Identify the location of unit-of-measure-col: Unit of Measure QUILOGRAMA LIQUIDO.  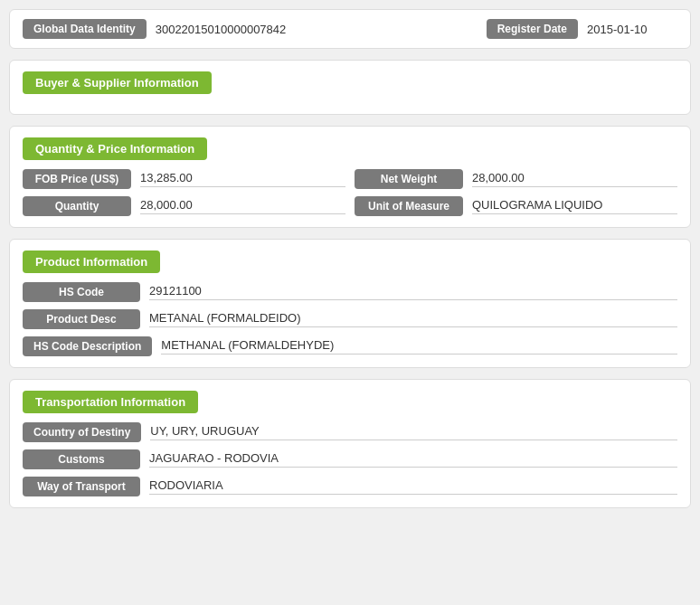
(516, 206).